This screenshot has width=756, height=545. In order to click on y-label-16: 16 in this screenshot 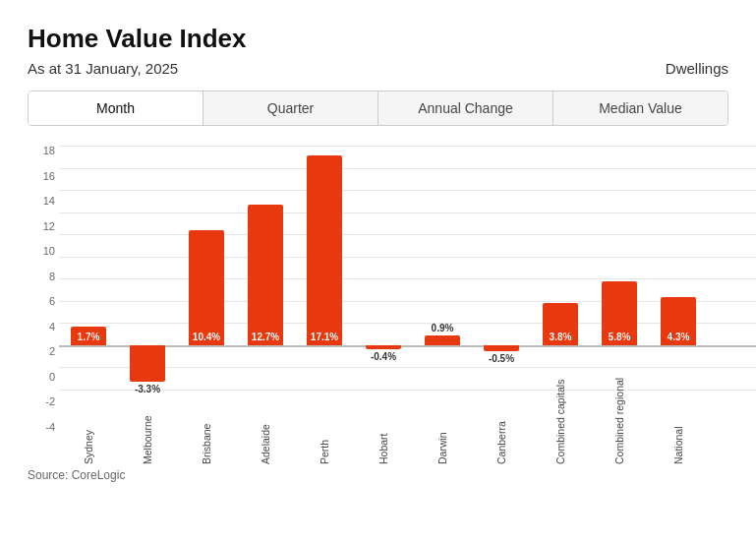, I will do `click(49, 177)`.